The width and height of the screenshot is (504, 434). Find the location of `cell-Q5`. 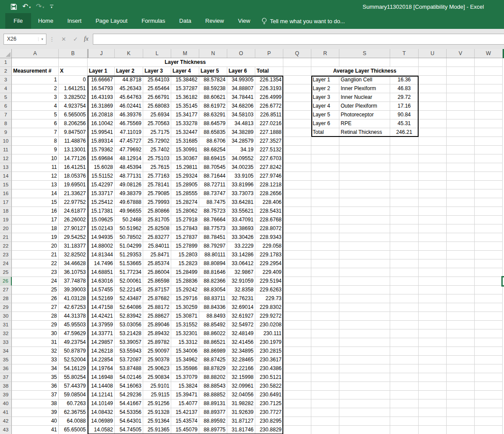

cell-Q5 is located at coordinates (297, 98).